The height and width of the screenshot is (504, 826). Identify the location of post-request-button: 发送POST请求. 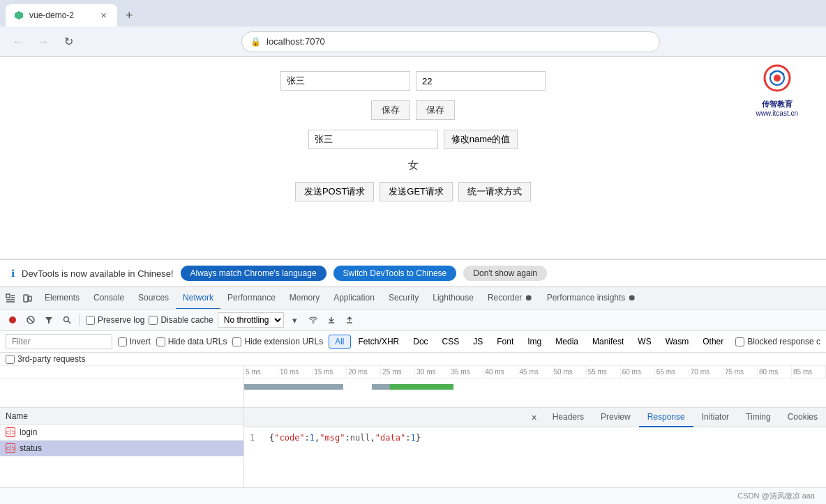
(335, 192).